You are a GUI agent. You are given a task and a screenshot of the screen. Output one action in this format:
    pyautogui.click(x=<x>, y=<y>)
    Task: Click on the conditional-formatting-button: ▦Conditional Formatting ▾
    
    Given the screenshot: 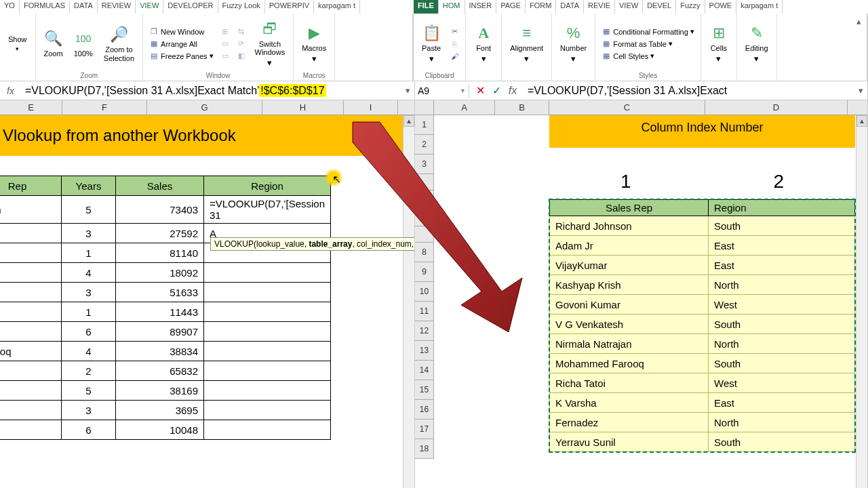 What is the action you would take?
    pyautogui.click(x=648, y=32)
    